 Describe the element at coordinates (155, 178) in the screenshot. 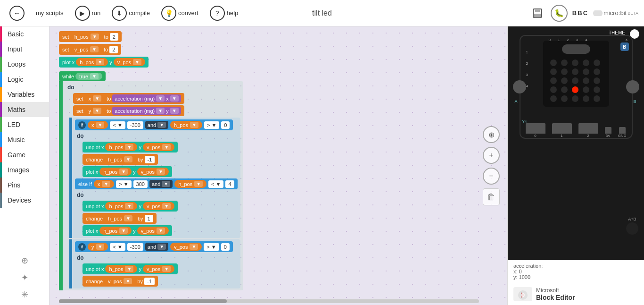

I see `if-block-1: if x ▼ < ▼ -300 and ▼ h_pos ▼ > ▼ 0` at that location.